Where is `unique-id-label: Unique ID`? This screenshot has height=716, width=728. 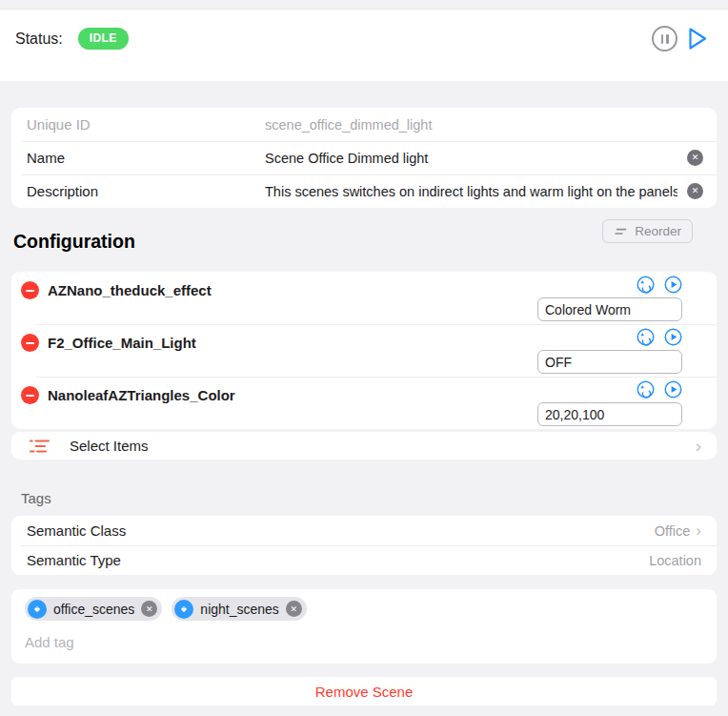
unique-id-label: Unique ID is located at coordinates (146, 124).